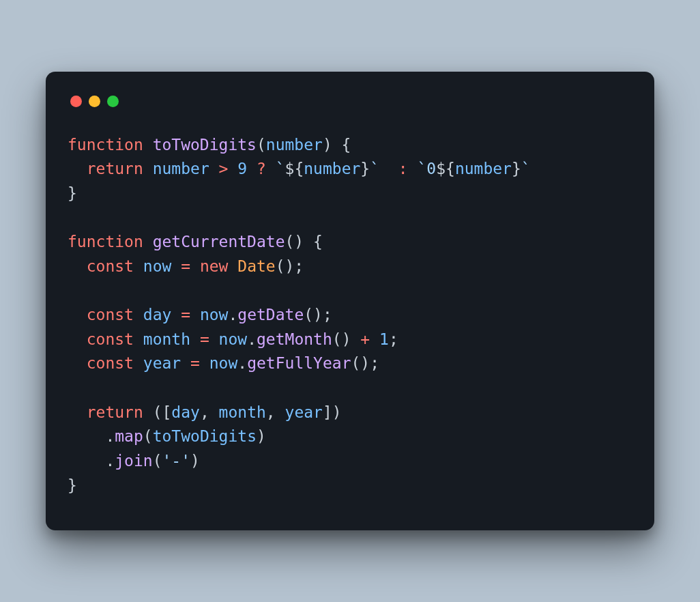 The height and width of the screenshot is (602, 700). Describe the element at coordinates (177, 461) in the screenshot. I see `code-token: '-'` at that location.